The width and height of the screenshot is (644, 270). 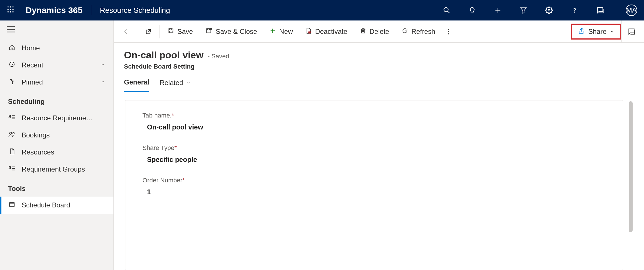 I want to click on record-header: On-call pool view - Saved Schedule Board…, so click(x=379, y=59).